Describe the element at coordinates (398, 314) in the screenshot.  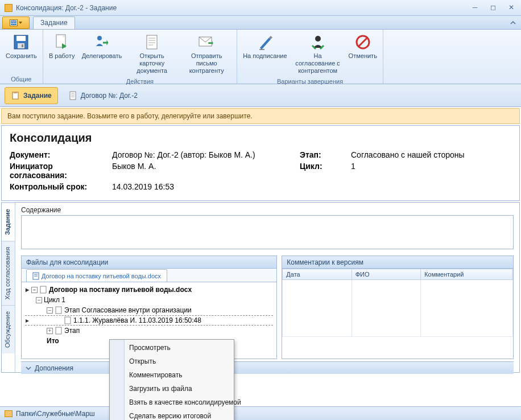
I see `comments-panel-body: Дата ФИО Комментарий` at that location.